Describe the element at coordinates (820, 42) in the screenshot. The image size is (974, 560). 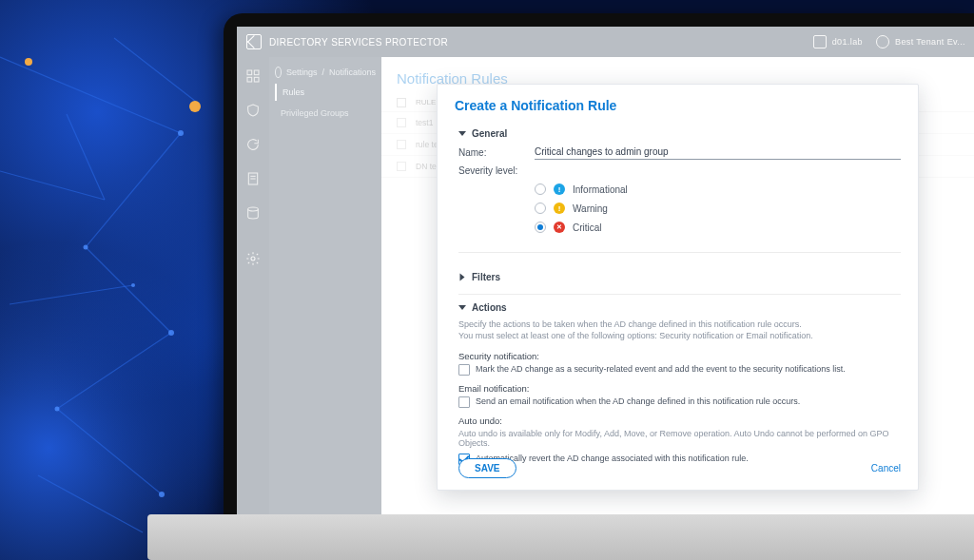
I see `directory-icon` at that location.